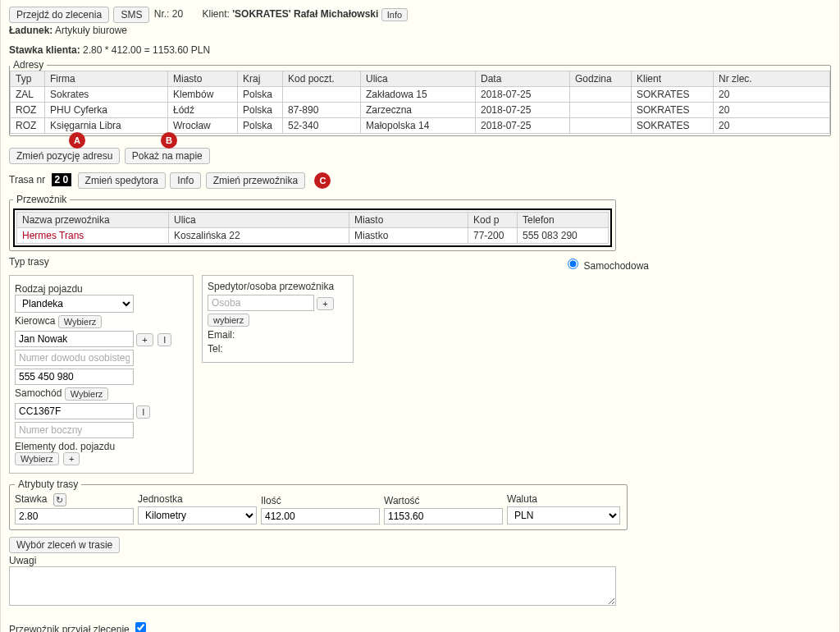 The width and height of the screenshot is (840, 632). I want to click on table-cell: 52-340, so click(322, 126).